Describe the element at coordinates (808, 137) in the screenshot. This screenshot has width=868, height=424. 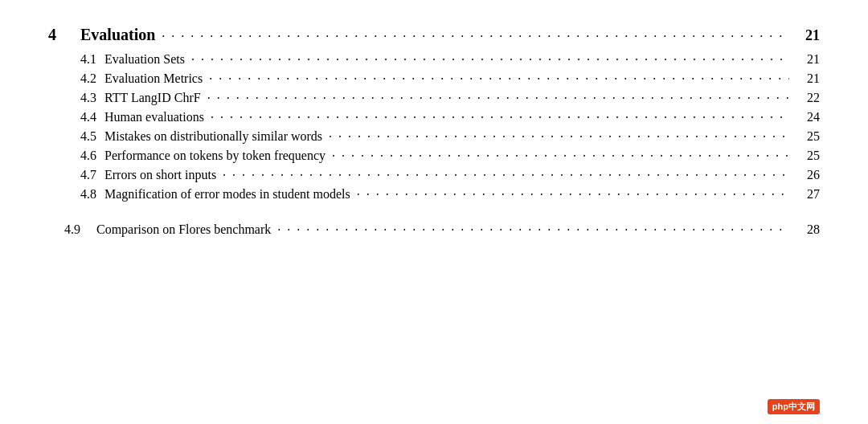
I see `page-4-5: 25` at that location.